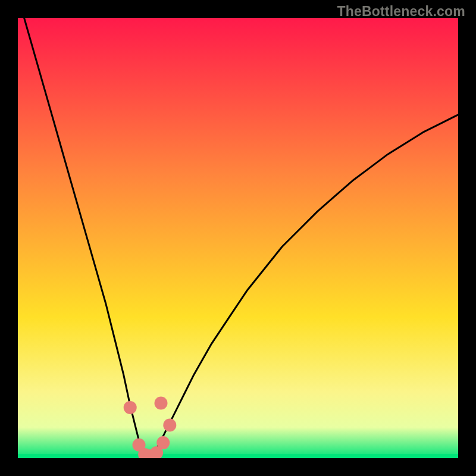 Image resolution: width=476 pixels, height=476 pixels. Describe the element at coordinates (238, 456) in the screenshot. I see `green-bottom-edge` at that location.